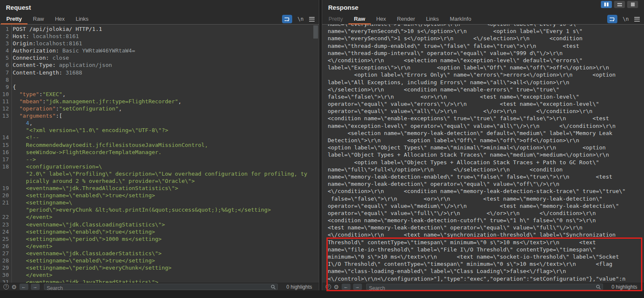  What do you see at coordinates (4, 137) in the screenshot?
I see `line-number: 14` at bounding box center [4, 137].